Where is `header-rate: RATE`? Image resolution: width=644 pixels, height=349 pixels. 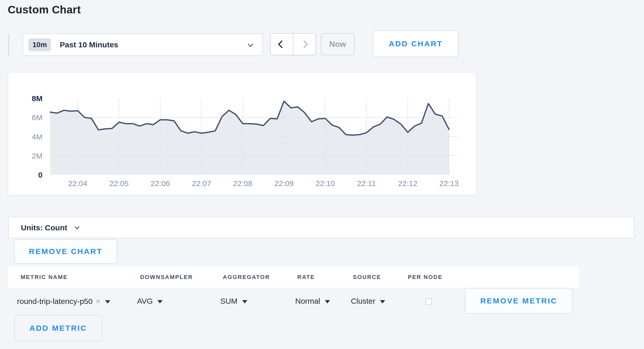 header-rate: RATE is located at coordinates (306, 277).